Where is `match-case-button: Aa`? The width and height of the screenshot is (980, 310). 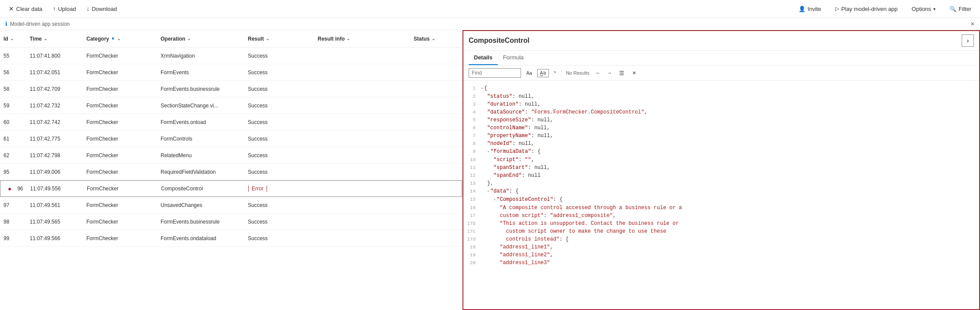
match-case-button: Aa is located at coordinates (529, 73).